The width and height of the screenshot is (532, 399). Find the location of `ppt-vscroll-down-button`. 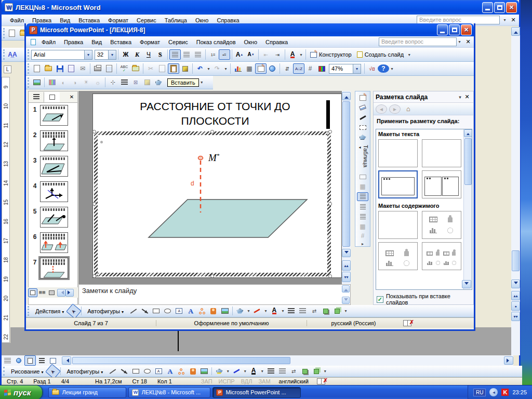

ppt-vscroll-down-button is located at coordinates (346, 253).